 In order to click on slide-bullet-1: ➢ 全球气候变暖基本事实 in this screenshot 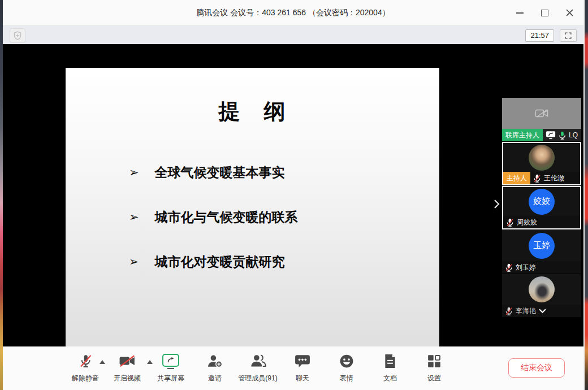, I will do `click(284, 172)`.